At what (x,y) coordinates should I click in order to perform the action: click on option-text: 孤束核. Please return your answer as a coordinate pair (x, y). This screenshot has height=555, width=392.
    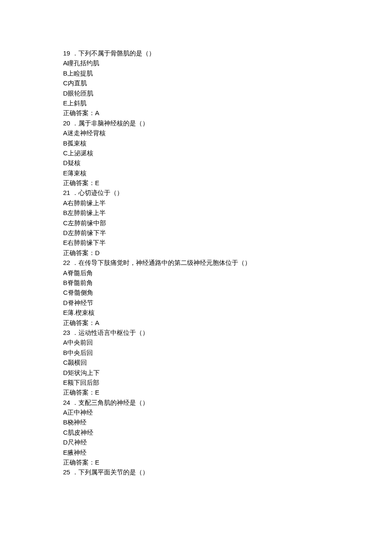
    Looking at the image, I should click on (77, 143).